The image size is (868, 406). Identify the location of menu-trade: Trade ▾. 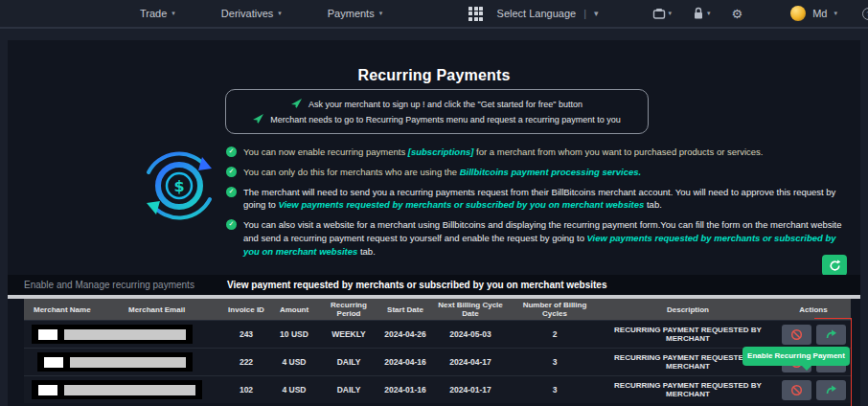
(157, 13).